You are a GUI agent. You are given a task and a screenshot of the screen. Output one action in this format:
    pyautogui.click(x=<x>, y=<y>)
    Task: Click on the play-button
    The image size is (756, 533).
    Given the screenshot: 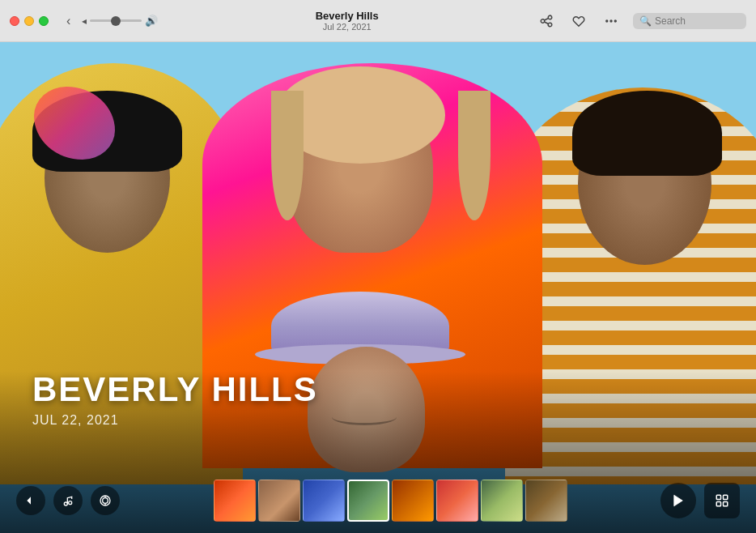 What is the action you would take?
    pyautogui.click(x=678, y=501)
    